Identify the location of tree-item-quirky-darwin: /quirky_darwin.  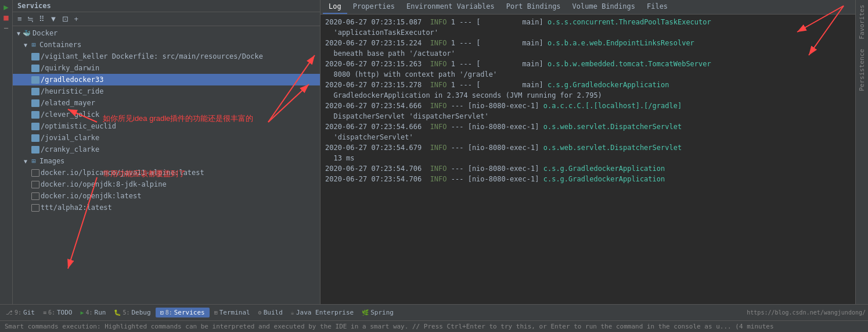
(166, 68).